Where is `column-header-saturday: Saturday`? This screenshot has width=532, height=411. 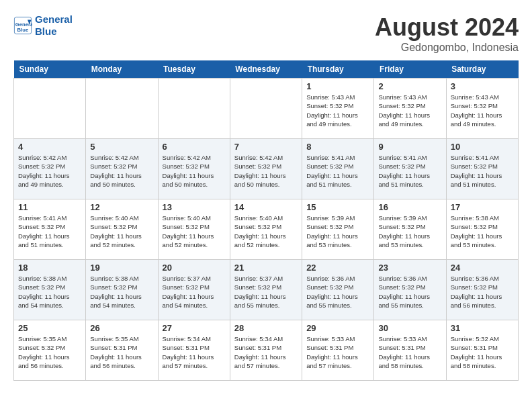 column-header-saturday: Saturday is located at coordinates (482, 70).